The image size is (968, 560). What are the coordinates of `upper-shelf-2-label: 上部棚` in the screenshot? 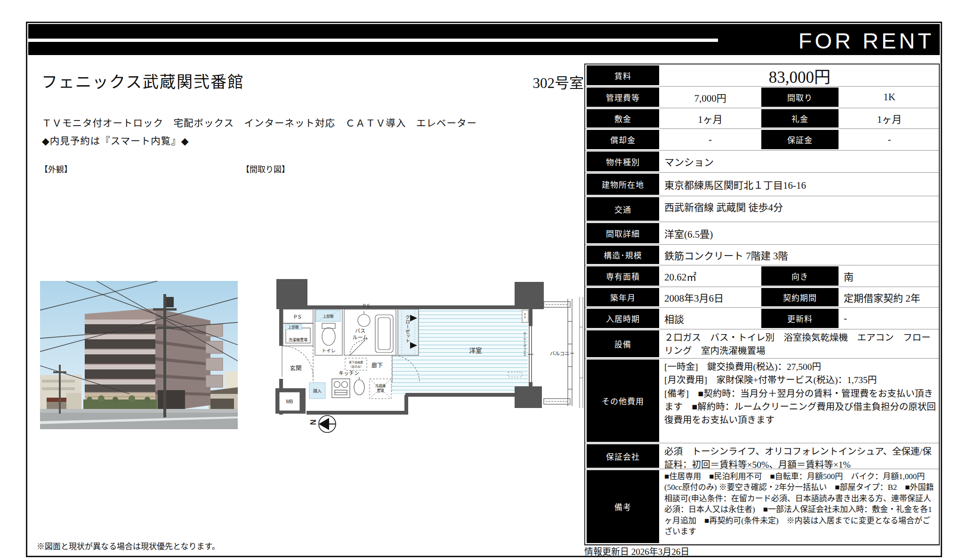 It's located at (294, 327).